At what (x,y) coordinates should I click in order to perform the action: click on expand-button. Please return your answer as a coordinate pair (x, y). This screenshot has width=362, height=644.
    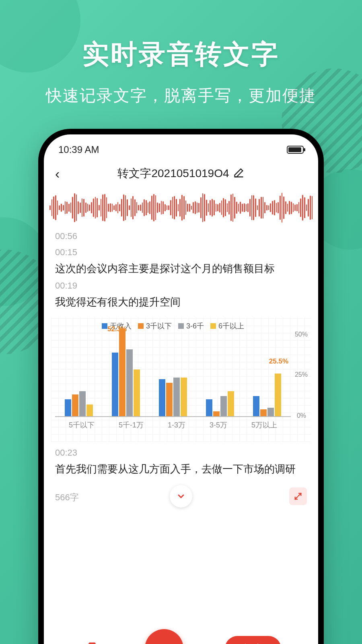
    Looking at the image, I should click on (298, 496).